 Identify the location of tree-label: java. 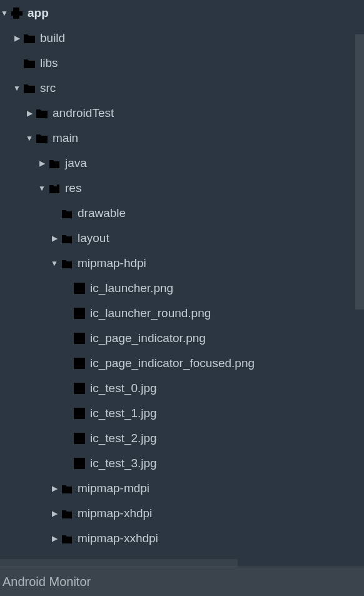
(76, 163).